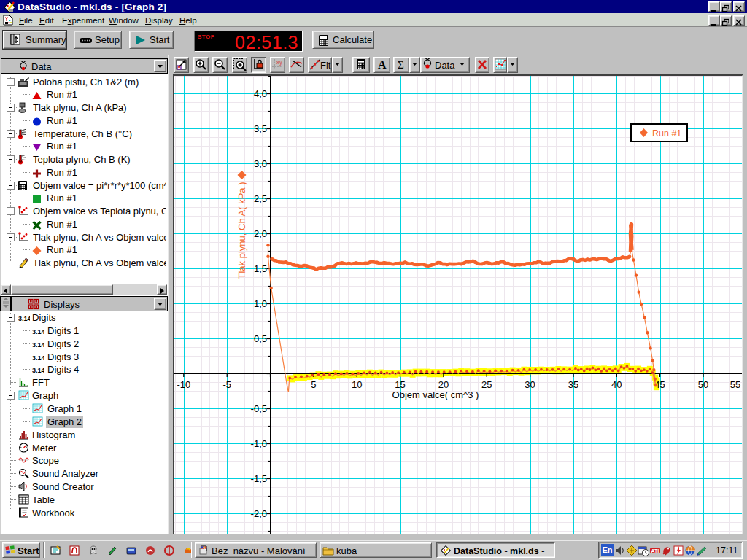 This screenshot has height=560, width=747. What do you see at coordinates (260, 233) in the screenshot?
I see `svg-text: 2,0` at bounding box center [260, 233].